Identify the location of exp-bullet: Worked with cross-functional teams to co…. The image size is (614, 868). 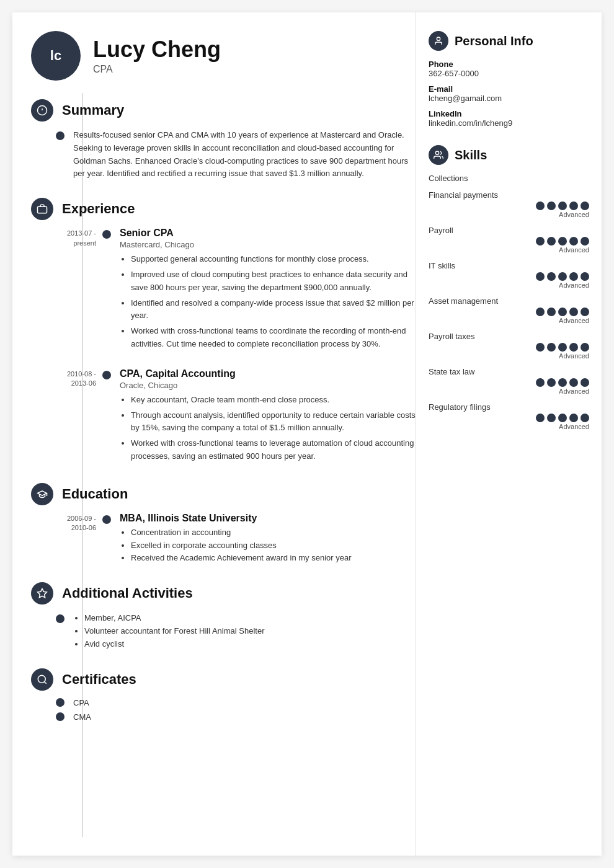
(273, 338).